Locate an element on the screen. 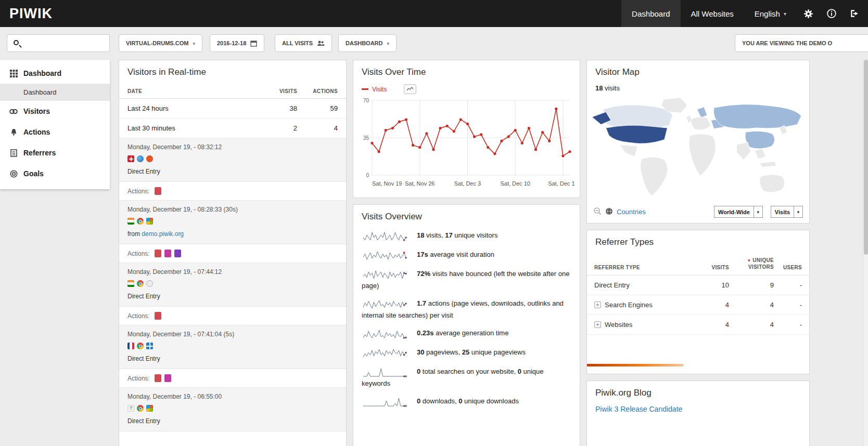  date-selector: 2016-12-18 is located at coordinates (237, 43).